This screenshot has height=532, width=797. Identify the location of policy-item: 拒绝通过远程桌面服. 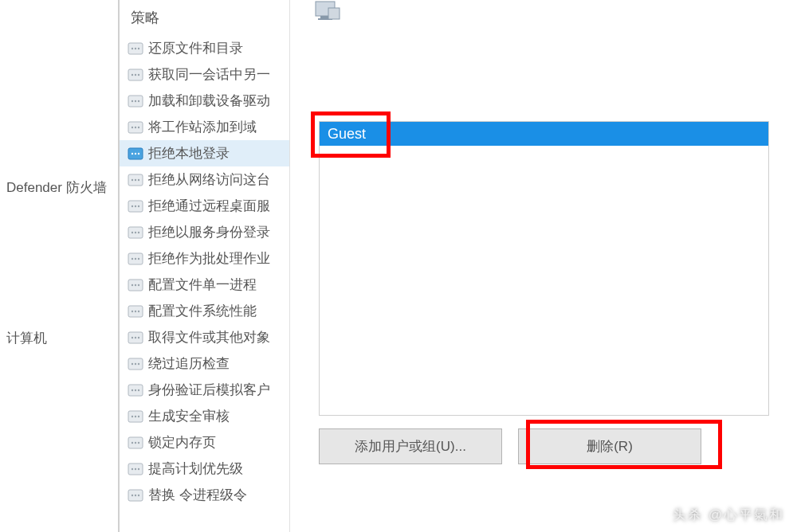
(204, 205).